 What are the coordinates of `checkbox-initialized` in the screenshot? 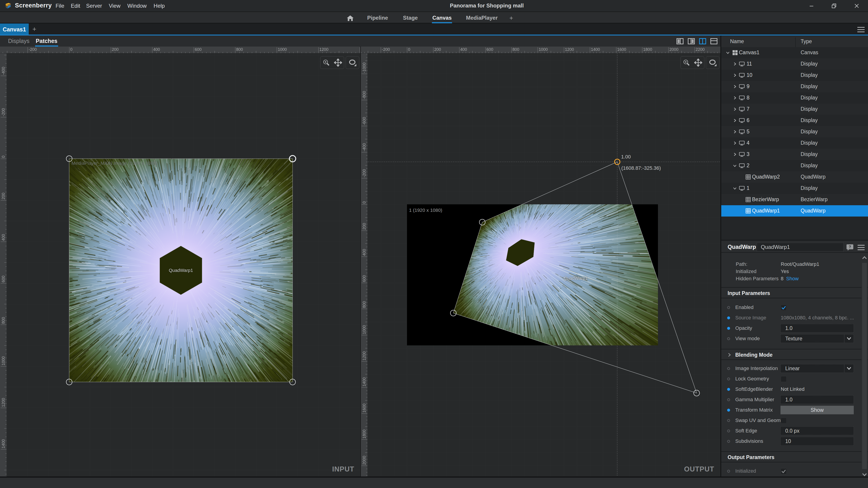 It's located at (784, 471).